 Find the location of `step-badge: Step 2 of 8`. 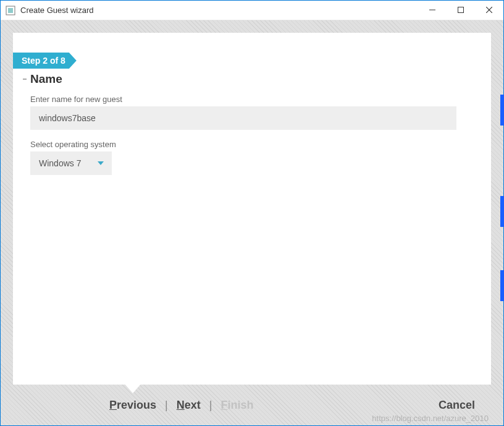

step-badge: Step 2 of 8 is located at coordinates (44, 61).